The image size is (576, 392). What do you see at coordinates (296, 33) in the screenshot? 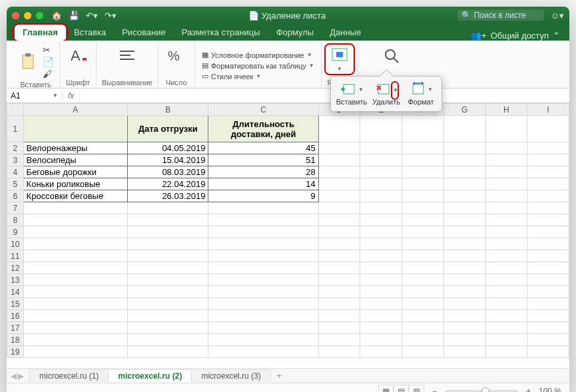
I see `tab-formulas: Формулы` at bounding box center [296, 33].